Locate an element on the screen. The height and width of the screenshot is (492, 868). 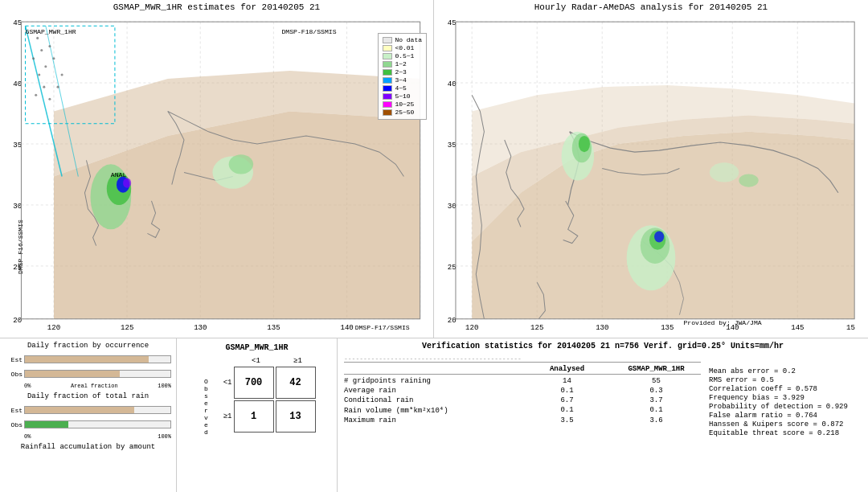
legend-label-34: 3~4 is located at coordinates (400, 80).